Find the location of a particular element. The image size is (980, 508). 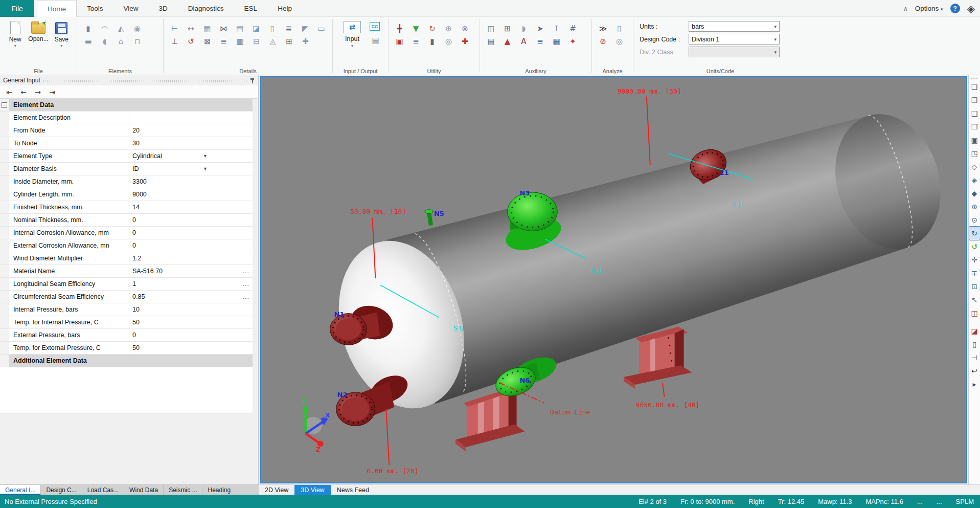

panel-tab-general-i-: General I... is located at coordinates (20, 490).